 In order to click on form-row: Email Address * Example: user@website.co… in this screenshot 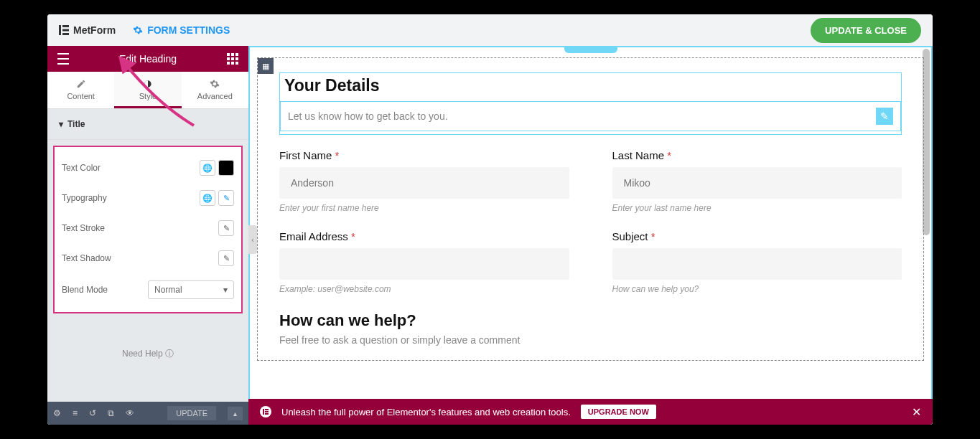, I will do `click(590, 263)`.